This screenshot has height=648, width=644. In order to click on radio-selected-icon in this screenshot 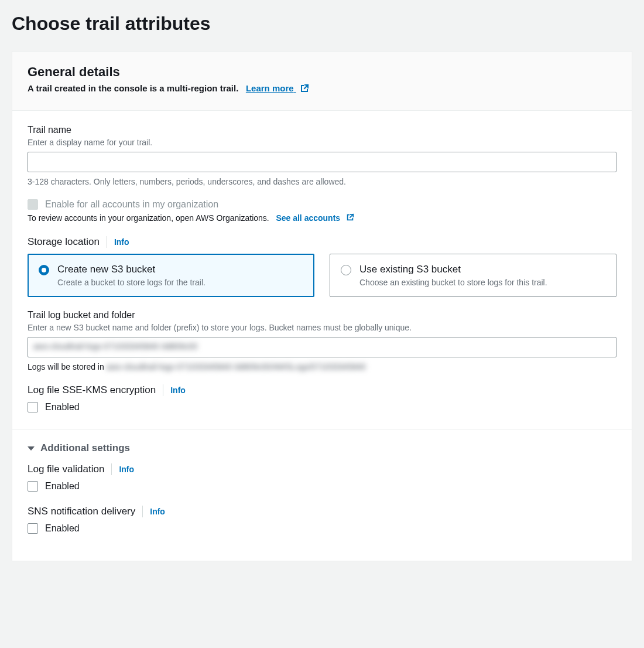, I will do `click(44, 270)`.